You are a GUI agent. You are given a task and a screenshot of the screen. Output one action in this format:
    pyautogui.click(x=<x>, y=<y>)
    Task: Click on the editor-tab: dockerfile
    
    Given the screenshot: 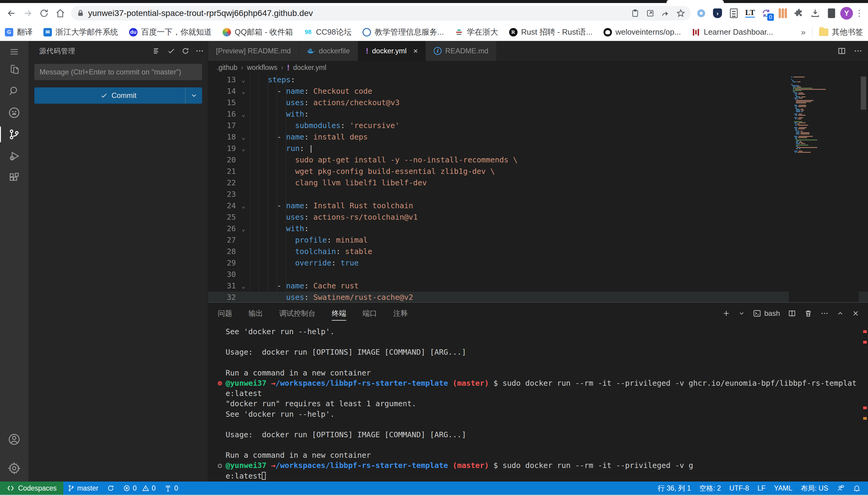 What is the action you would take?
    pyautogui.click(x=329, y=51)
    